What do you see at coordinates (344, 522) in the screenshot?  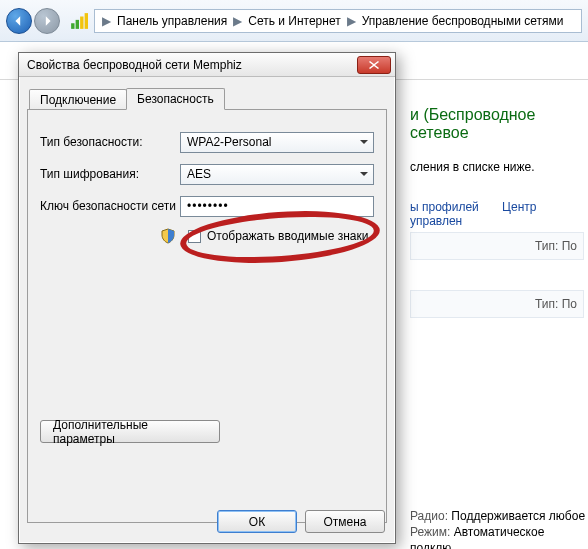 I see `button-label: Отмена` at bounding box center [344, 522].